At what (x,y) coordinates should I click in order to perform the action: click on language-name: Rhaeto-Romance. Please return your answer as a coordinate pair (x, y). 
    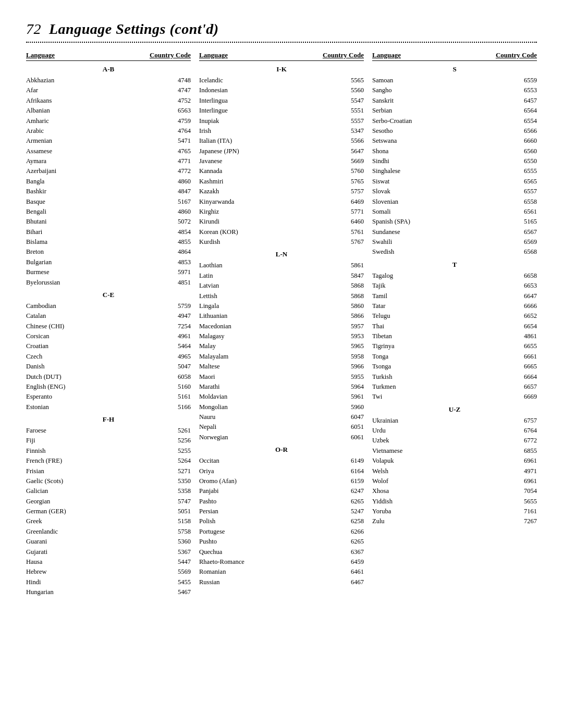
    Looking at the image, I should click on (222, 562).